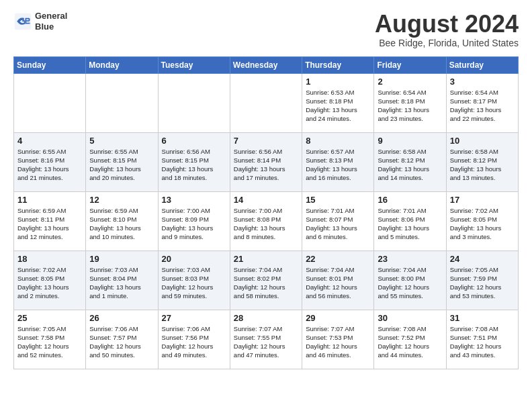 This screenshot has height=411, width=532. I want to click on calendar-cell: 25Sunrise: 7:05 AM Sunset: 7:58 PM Dayli…, so click(50, 339).